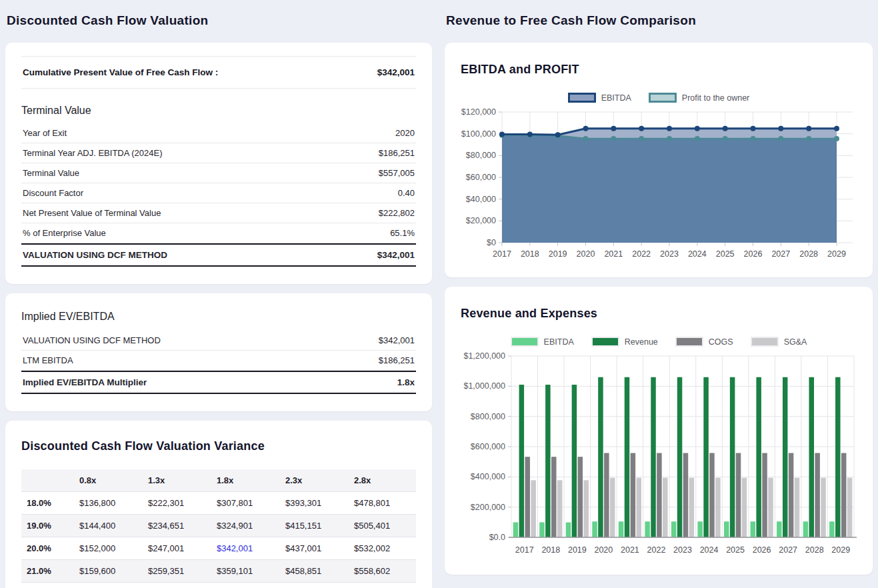 Image resolution: width=878 pixels, height=588 pixels. What do you see at coordinates (669, 254) in the screenshot?
I see `x-tick-label: 2023` at bounding box center [669, 254].